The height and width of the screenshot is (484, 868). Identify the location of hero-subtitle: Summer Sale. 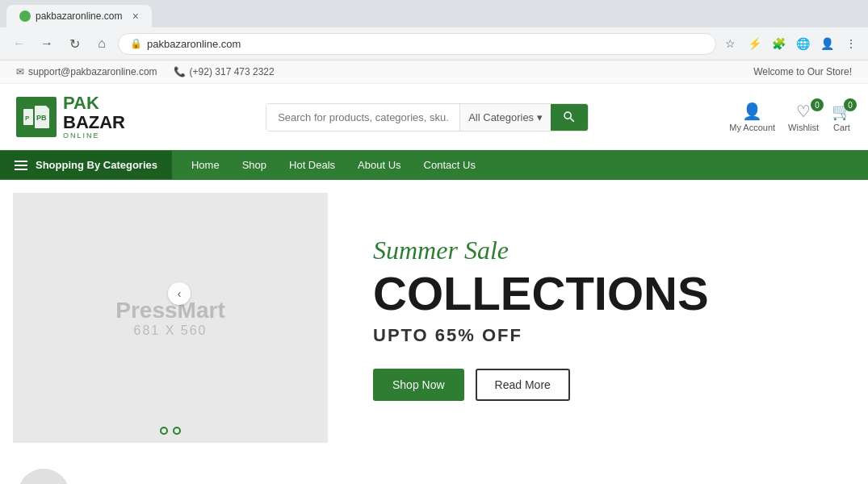
(604, 250).